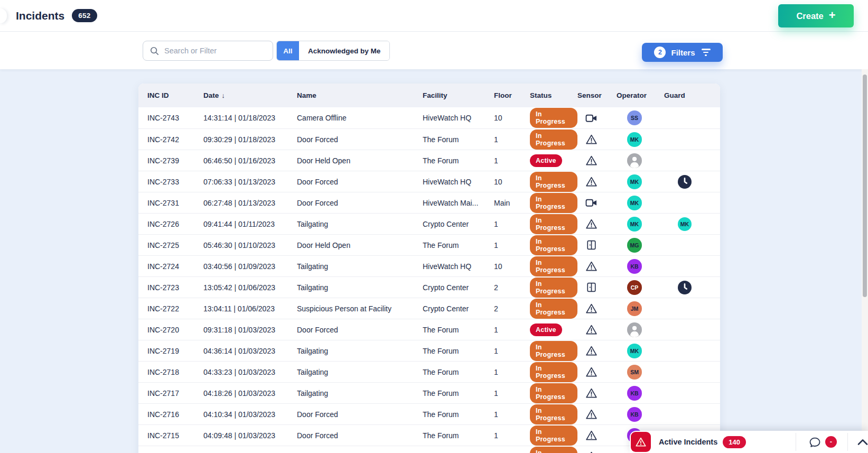 This screenshot has width=868, height=453. What do you see at coordinates (360, 95) in the screenshot?
I see `column-header-name: Name` at bounding box center [360, 95].